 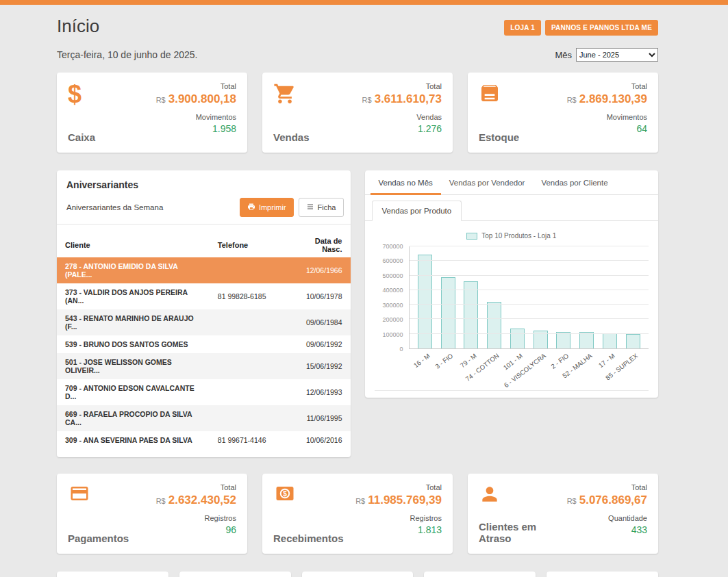 I want to click on y-axis-tick: 400000, so click(x=392, y=290).